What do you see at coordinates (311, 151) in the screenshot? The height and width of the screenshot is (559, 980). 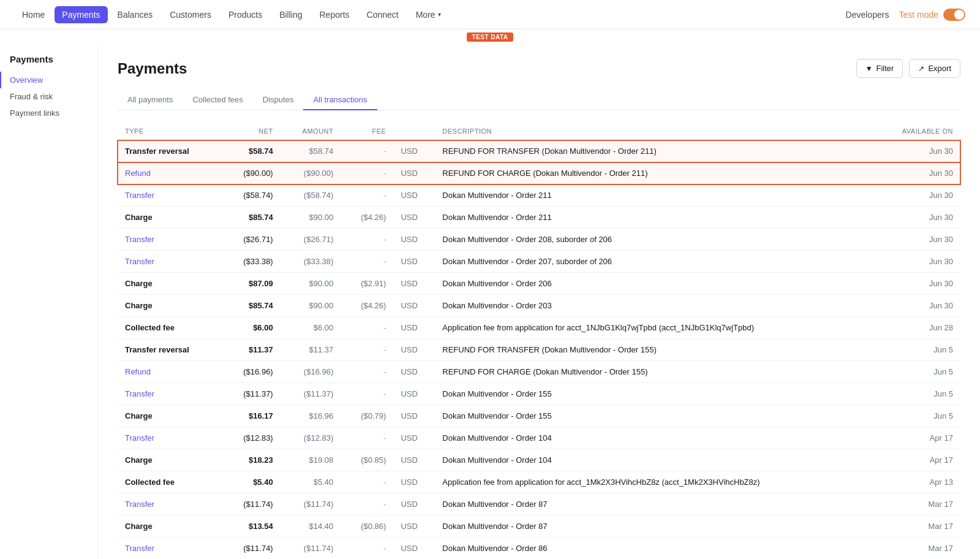 I see `cell-amount: $58.74` at bounding box center [311, 151].